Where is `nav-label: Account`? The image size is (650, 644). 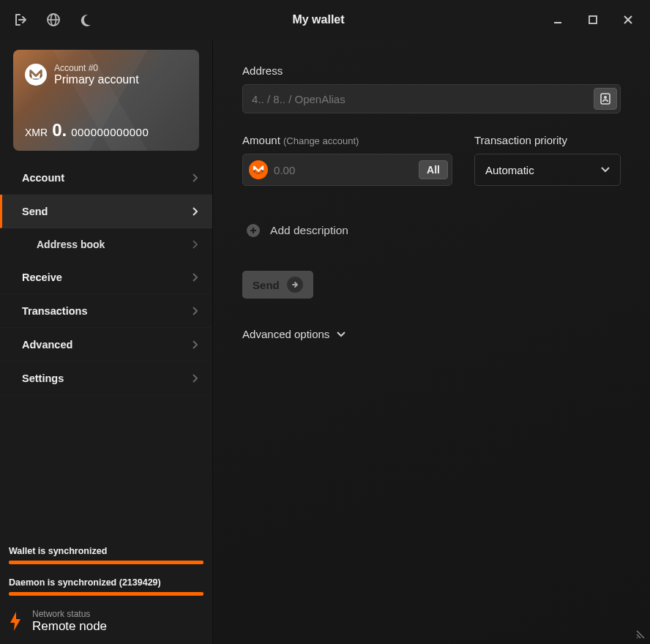 nav-label: Account is located at coordinates (43, 178).